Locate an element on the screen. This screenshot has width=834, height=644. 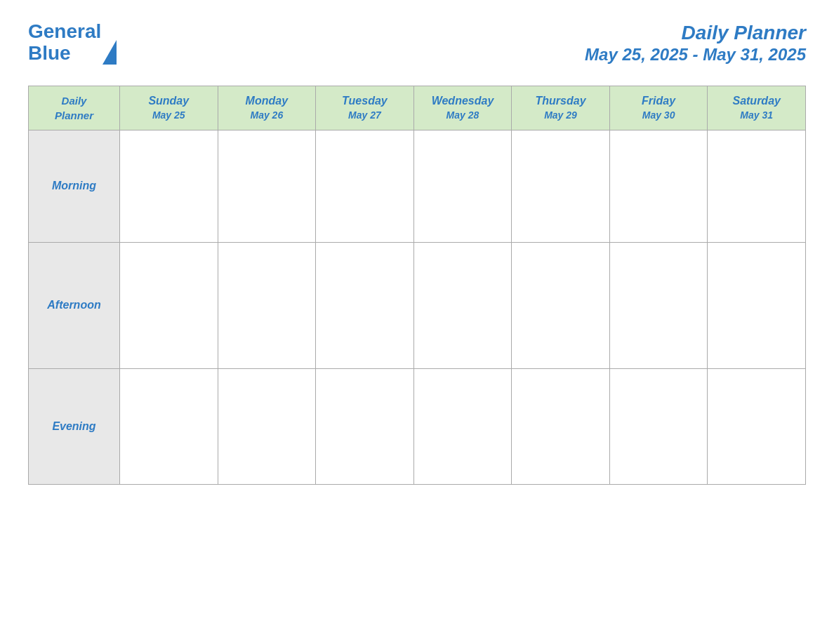
morning-saturday-cell is located at coordinates (757, 186).